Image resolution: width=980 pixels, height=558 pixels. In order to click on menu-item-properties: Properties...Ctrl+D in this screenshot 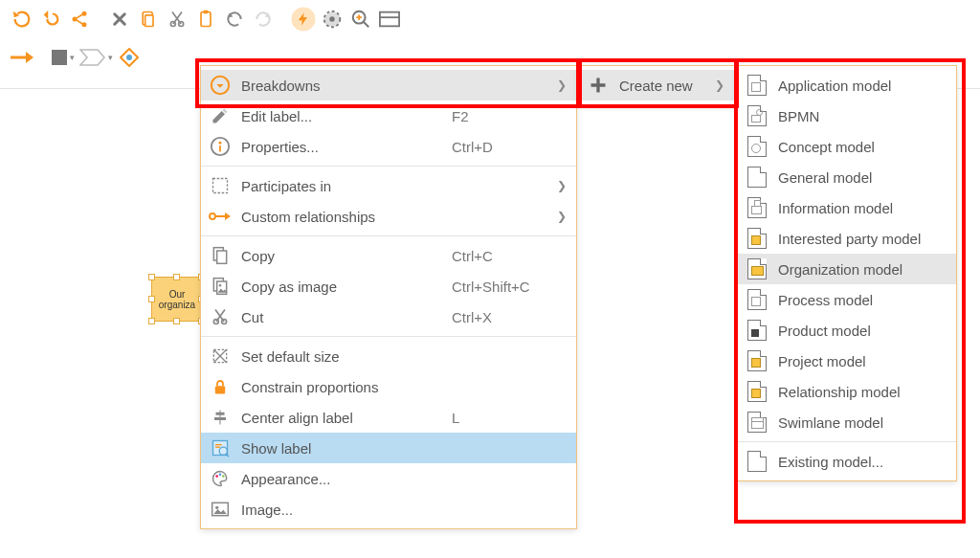, I will do `click(389, 146)`.